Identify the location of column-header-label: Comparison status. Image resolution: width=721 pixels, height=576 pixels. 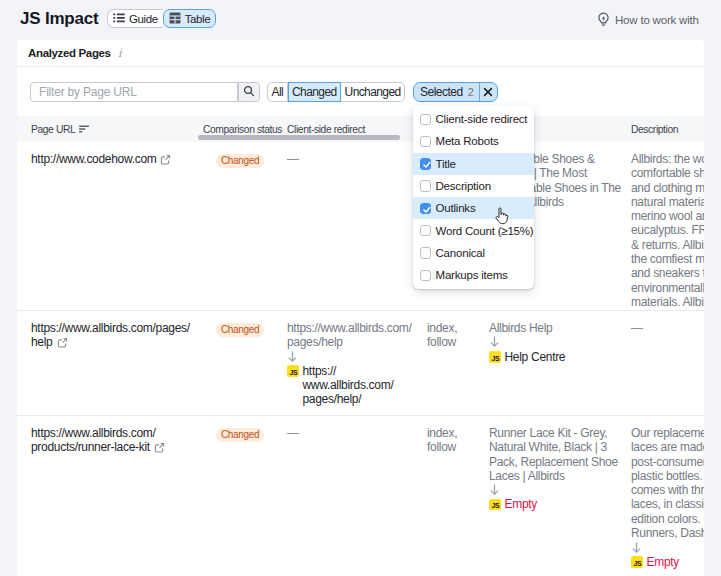
(242, 130).